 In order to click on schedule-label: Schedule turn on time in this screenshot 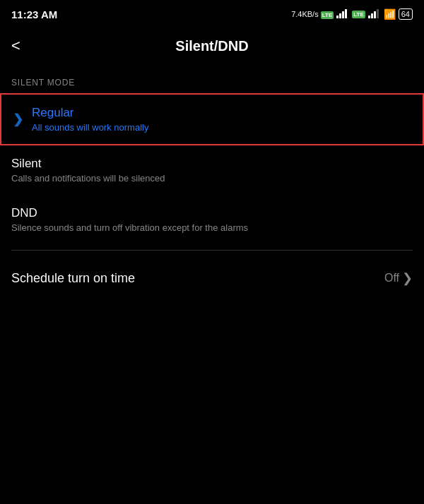, I will do `click(73, 278)`.